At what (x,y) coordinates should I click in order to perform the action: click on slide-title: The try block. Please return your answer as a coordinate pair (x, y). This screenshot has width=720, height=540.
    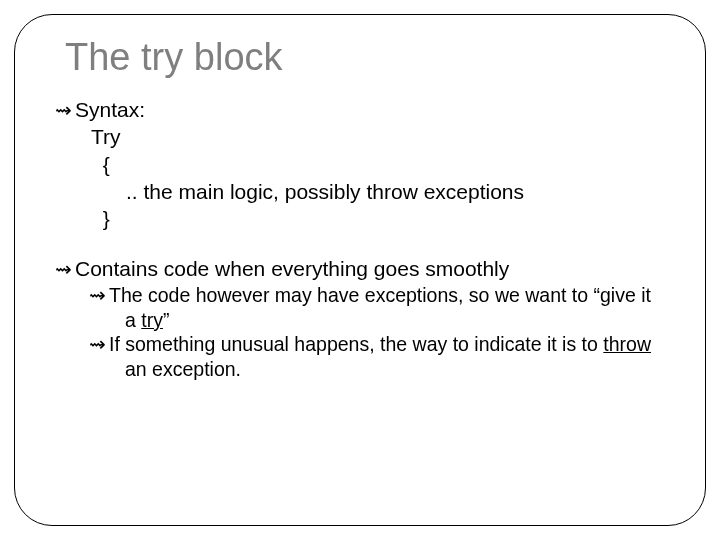
    Looking at the image, I should click on (365, 58).